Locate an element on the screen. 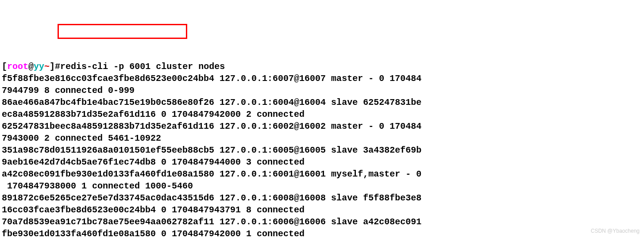 This screenshot has height=238, width=644. output-line: 7944799 8 connected 0-999 is located at coordinates (68, 90).